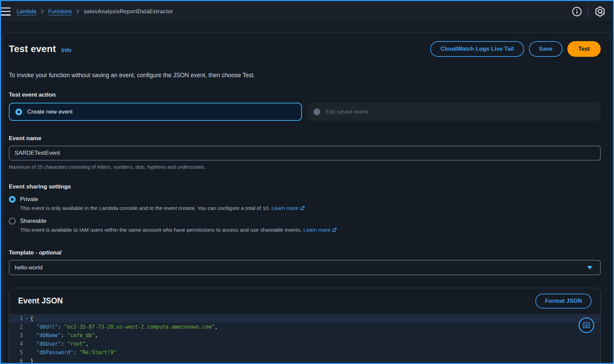 This screenshot has width=614, height=364. I want to click on breadcrumb: Lambda Functions salesAnalysisReportData…, so click(95, 12).